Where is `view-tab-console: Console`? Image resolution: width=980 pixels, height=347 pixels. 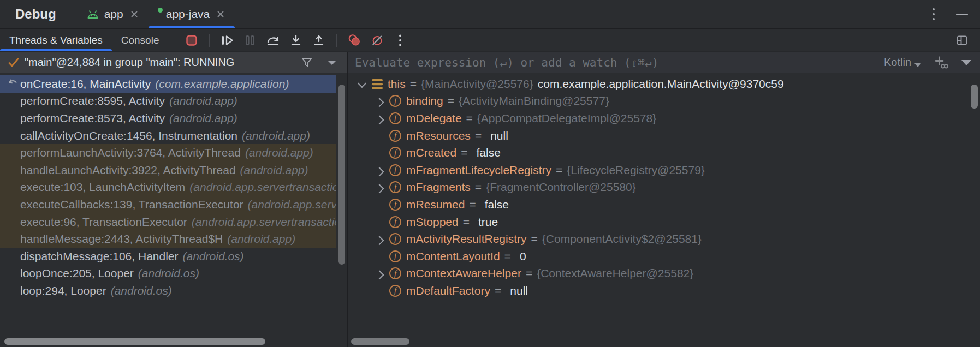
view-tab-console: Console is located at coordinates (140, 40).